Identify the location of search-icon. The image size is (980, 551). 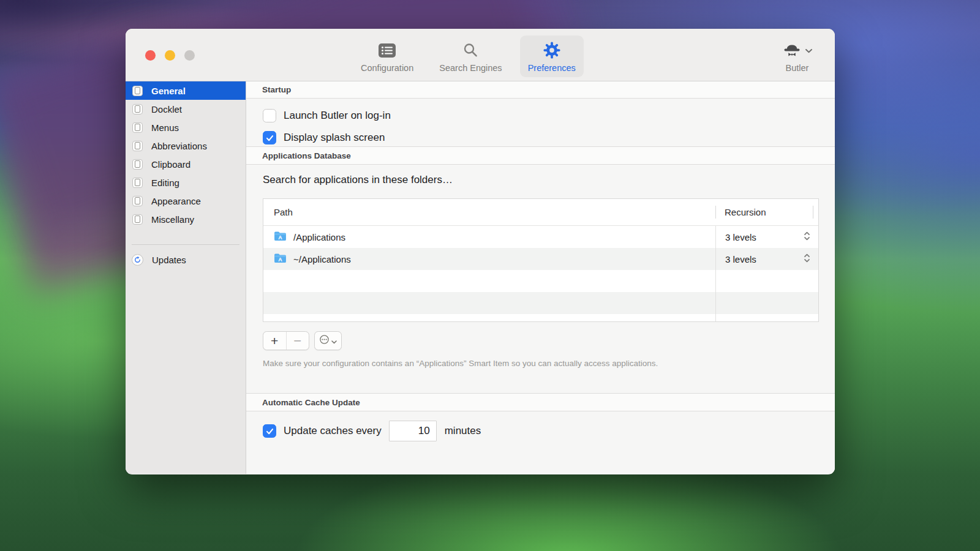
(470, 50).